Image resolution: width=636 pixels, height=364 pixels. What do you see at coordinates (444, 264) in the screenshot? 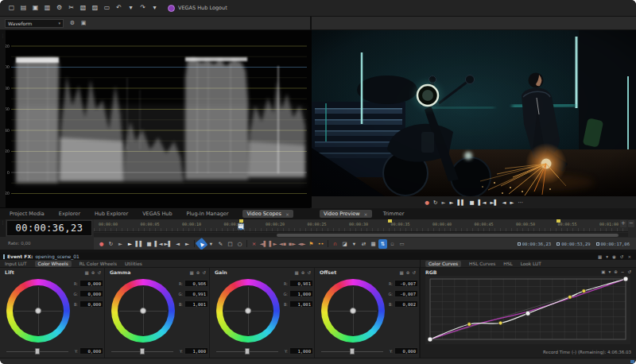
I see `tab-color-curves: Color Curves` at bounding box center [444, 264].